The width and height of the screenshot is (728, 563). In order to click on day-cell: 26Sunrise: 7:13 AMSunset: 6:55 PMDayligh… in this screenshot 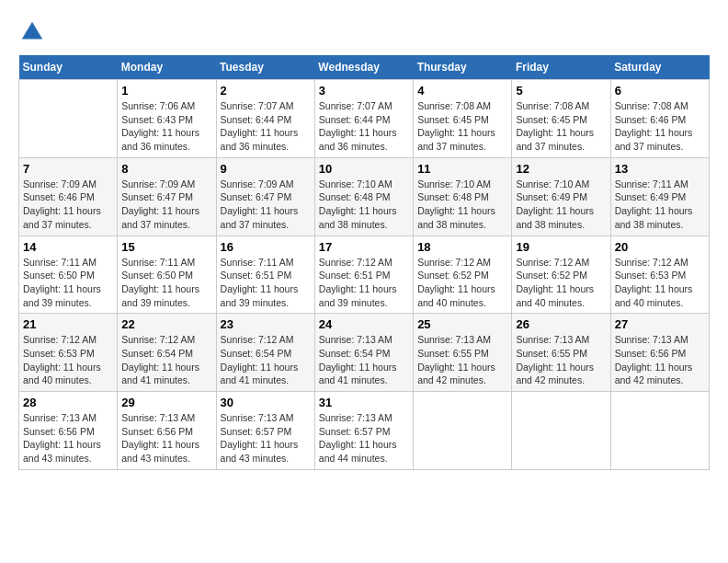, I will do `click(561, 353)`.